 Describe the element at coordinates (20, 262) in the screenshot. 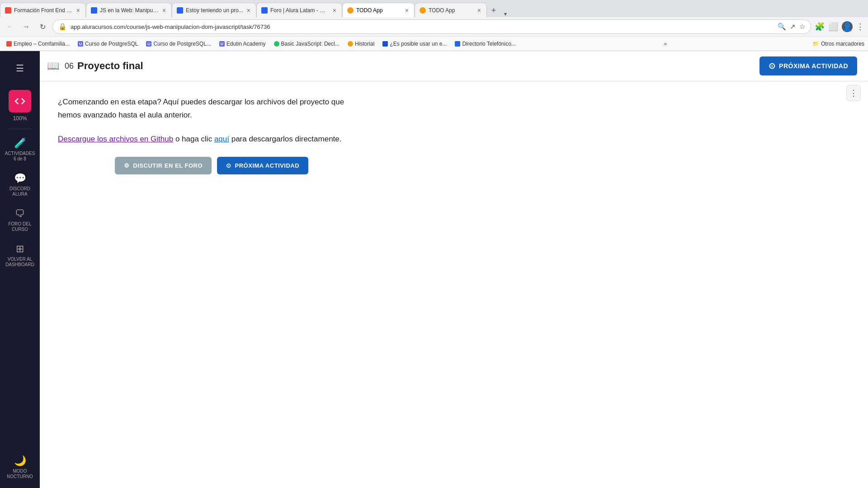

I see `sidebar-label-dashboard: VOLVER AL DASHBOARD` at that location.